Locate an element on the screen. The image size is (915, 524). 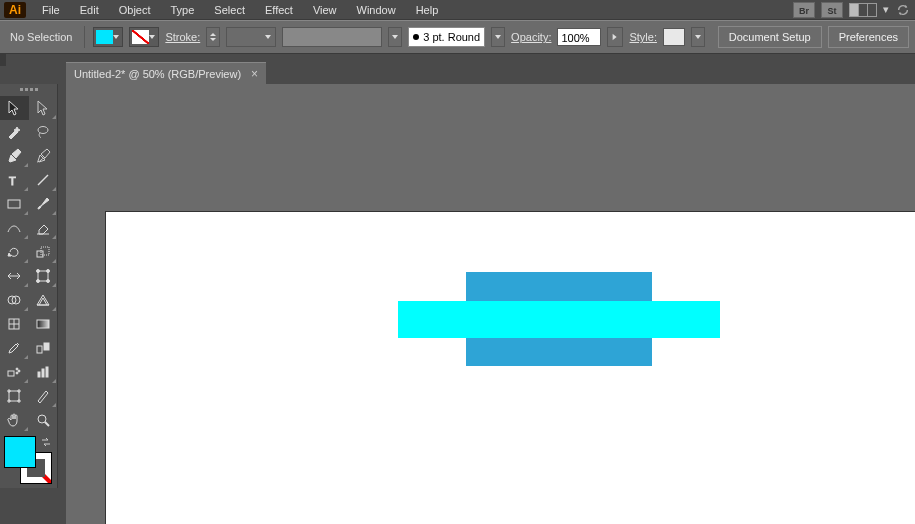
eraser-tool is located at coordinates (44, 228).